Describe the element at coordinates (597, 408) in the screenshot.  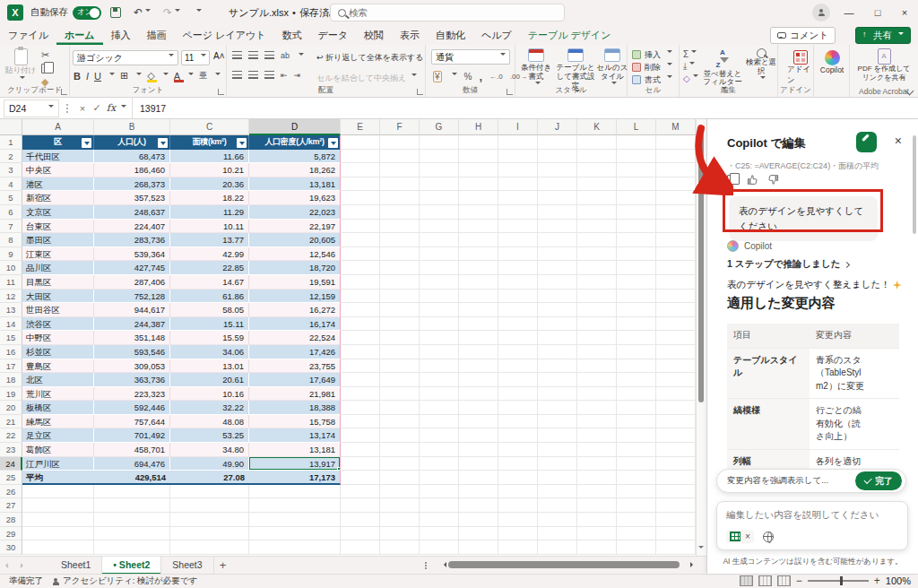
I see `cell-K20` at that location.